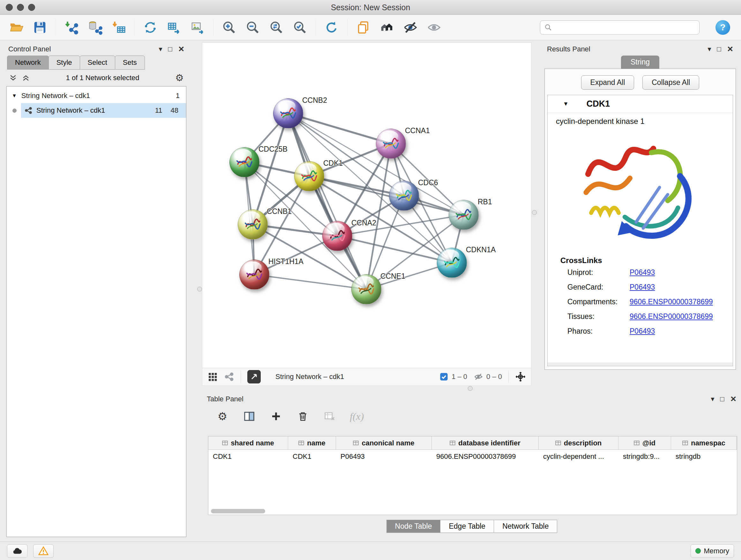  I want to click on network-row-selected: String Network – cdk1 11 48, so click(96, 111).